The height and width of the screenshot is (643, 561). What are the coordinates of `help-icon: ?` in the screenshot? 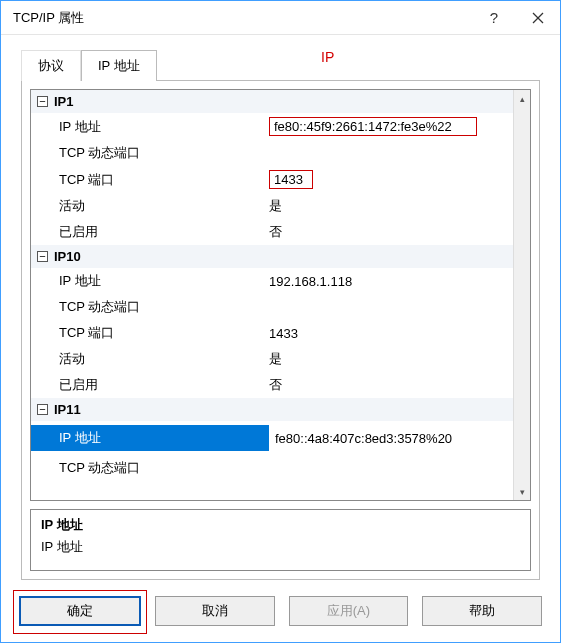 It's located at (494, 18).